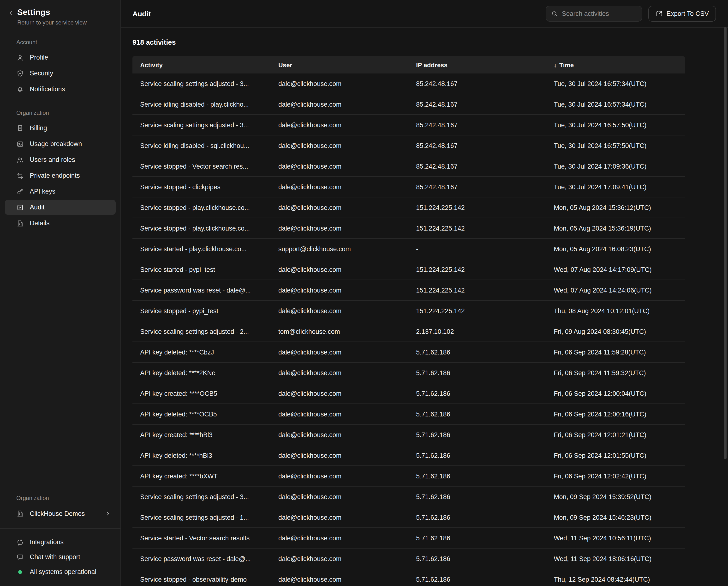  Describe the element at coordinates (409, 414) in the screenshot. I see `table-row: API key deleted: ****OCB5 dale@clickhous…` at that location.